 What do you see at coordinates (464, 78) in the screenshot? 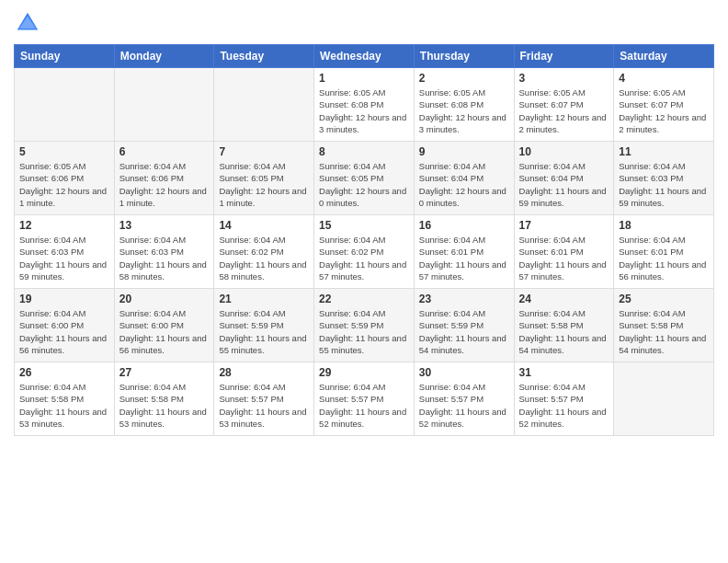
I see `day-number: 2` at bounding box center [464, 78].